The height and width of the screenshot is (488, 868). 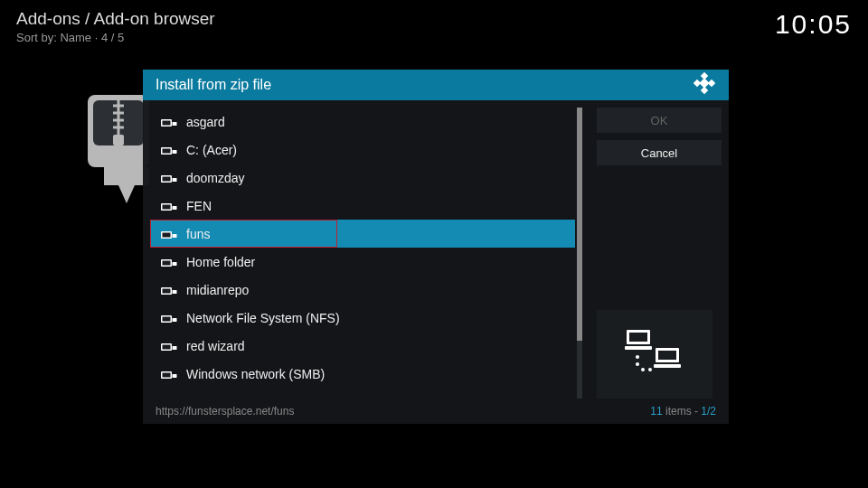 What do you see at coordinates (704, 85) in the screenshot?
I see `kodi-logo-icon` at bounding box center [704, 85].